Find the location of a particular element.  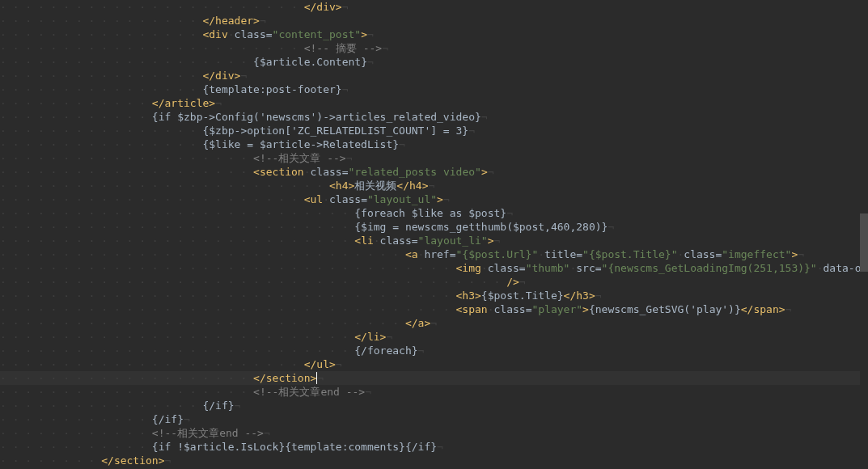

token-attr-name: href is located at coordinates (437, 254).